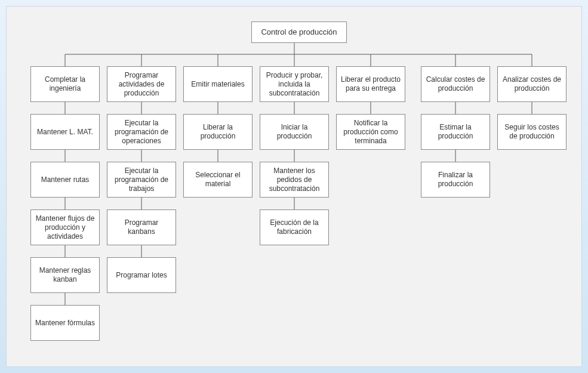  I want to click on root-node: Control de producción, so click(299, 32).